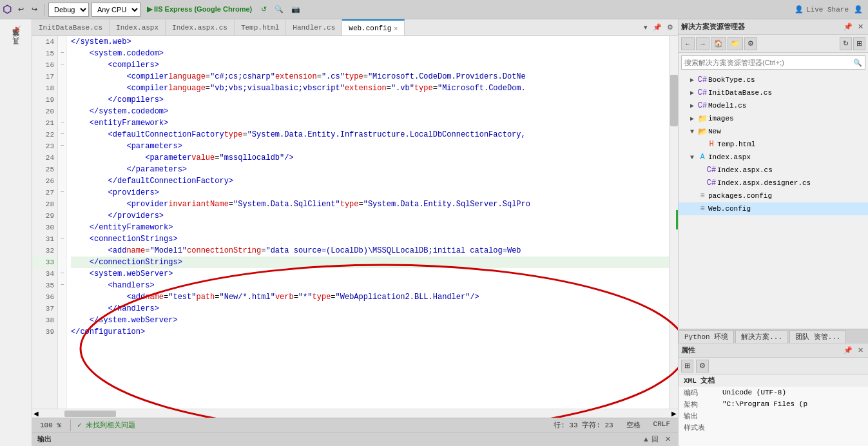 The image size is (868, 446). Describe the element at coordinates (296, 9) in the screenshot. I see `screenshot-button: 📷` at that location.